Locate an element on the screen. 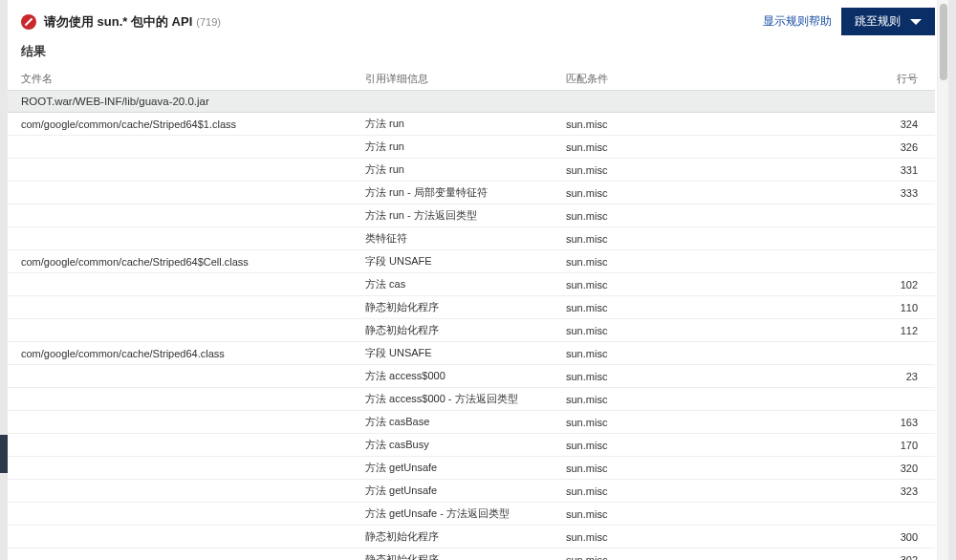  cell-ref: 方法 cas is located at coordinates (466, 285).